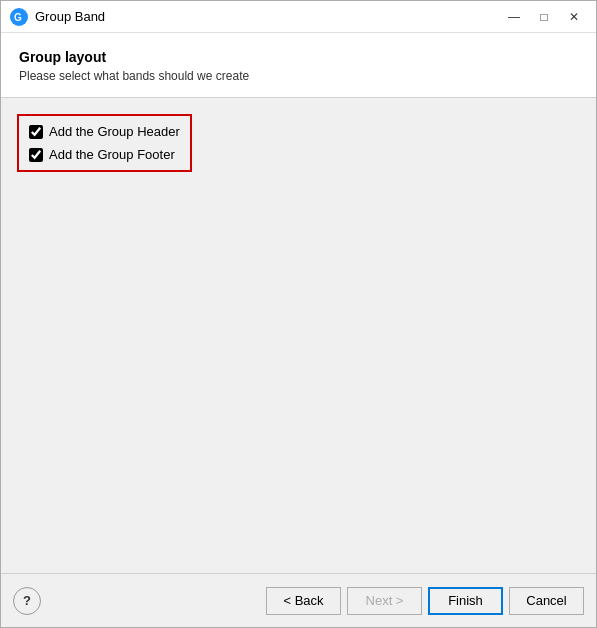 The width and height of the screenshot is (597, 628). Describe the element at coordinates (298, 17) in the screenshot. I see `title-bar: G Group Band — □ ✕` at that location.